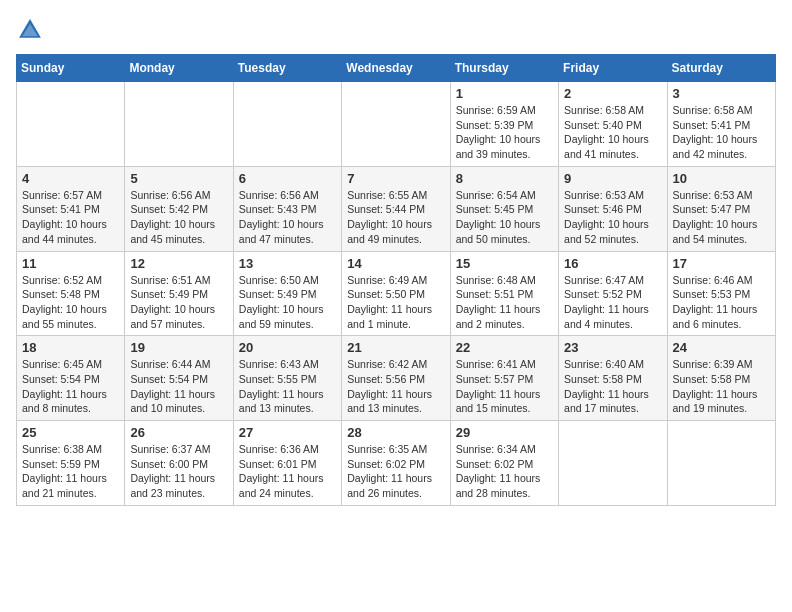  I want to click on day-number: 20, so click(288, 348).